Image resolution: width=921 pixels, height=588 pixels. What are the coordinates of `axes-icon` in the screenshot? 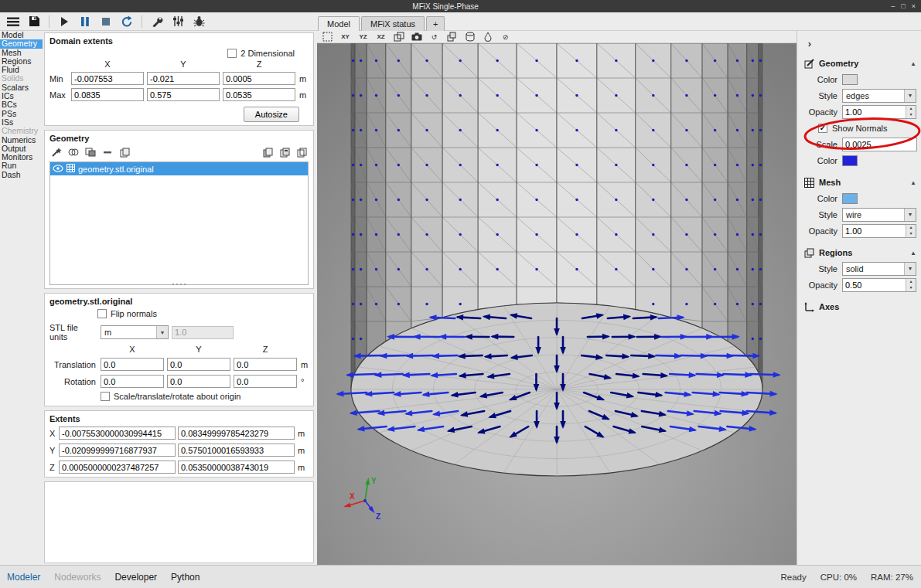 It's located at (809, 307).